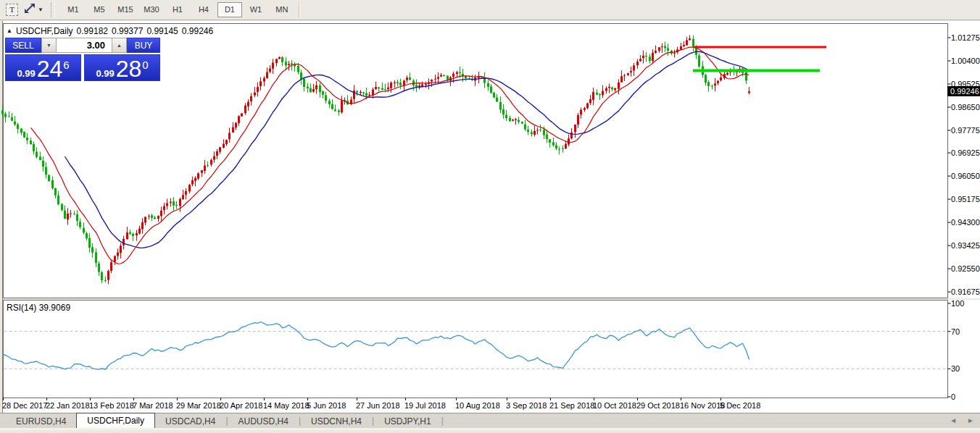 Image resolution: width=980 pixels, height=433 pixels. Describe the element at coordinates (45, 31) in the screenshot. I see `chart-symbol-label: USDCHF,Daily` at that location.